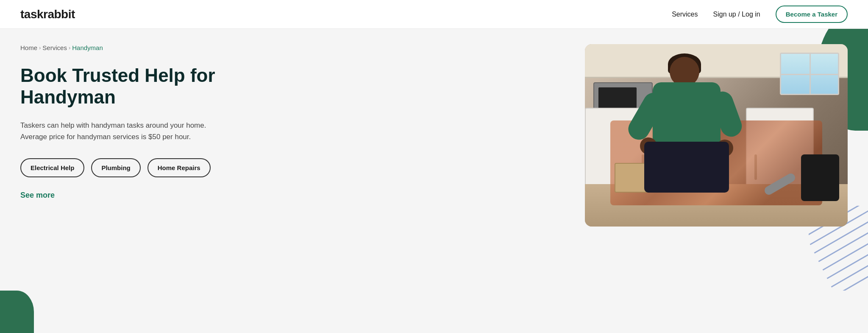 The height and width of the screenshot is (333, 868). Describe the element at coordinates (29, 48) in the screenshot. I see `breadcrumb-home: Home` at that location.